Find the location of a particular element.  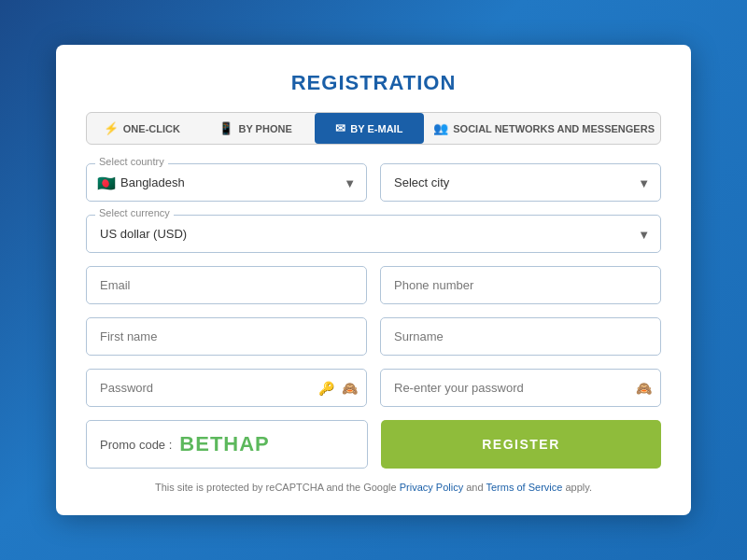

password-row: 🔑 🙈 🙈 is located at coordinates (374, 388).